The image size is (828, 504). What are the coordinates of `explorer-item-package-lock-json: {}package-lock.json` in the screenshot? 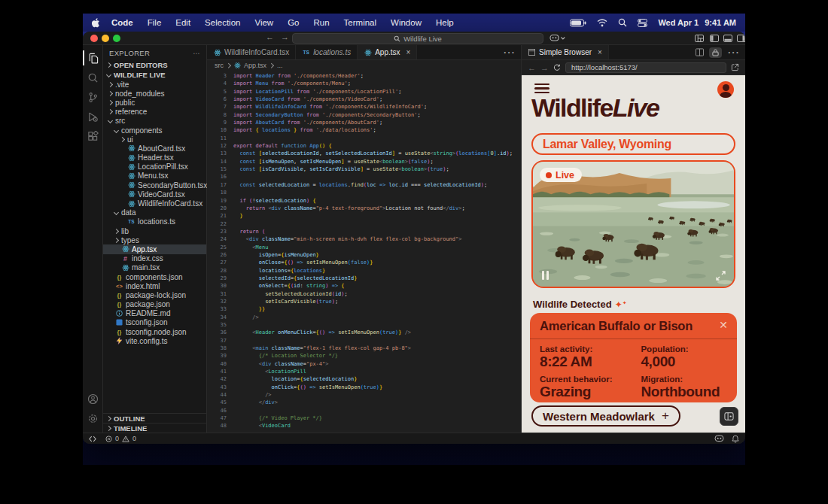 It's located at (155, 295).